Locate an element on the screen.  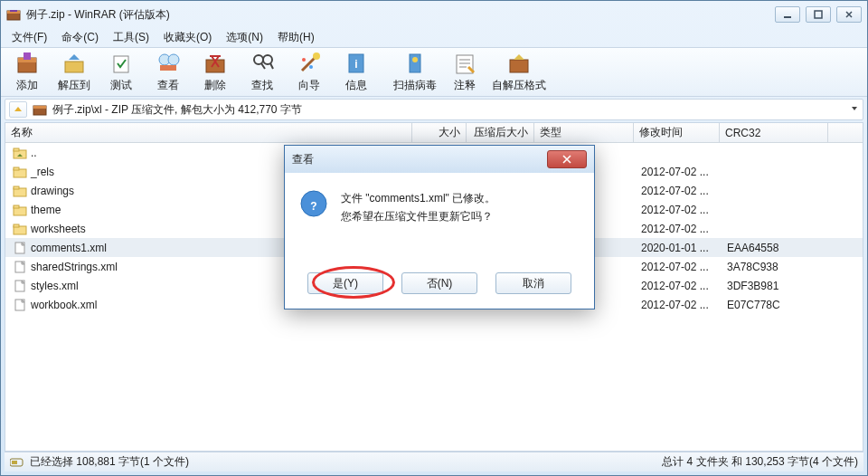
svg-text: i is located at coordinates (356, 64).